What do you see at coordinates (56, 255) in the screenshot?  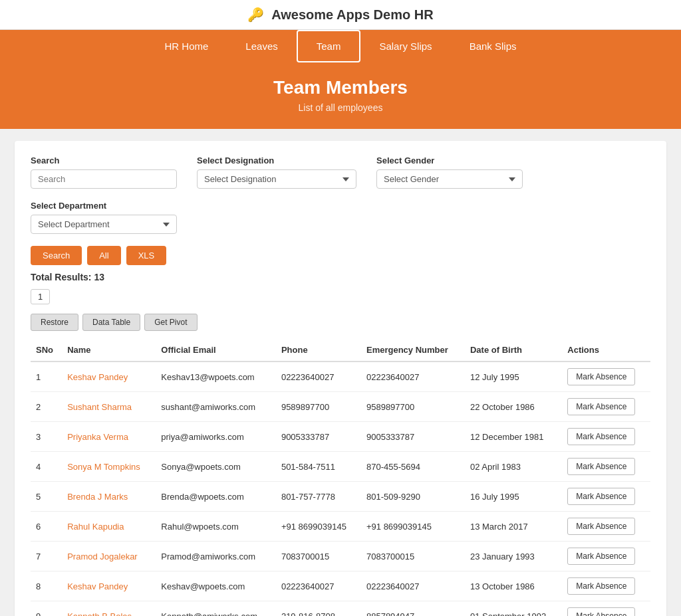 I see `search-button: Search` at bounding box center [56, 255].